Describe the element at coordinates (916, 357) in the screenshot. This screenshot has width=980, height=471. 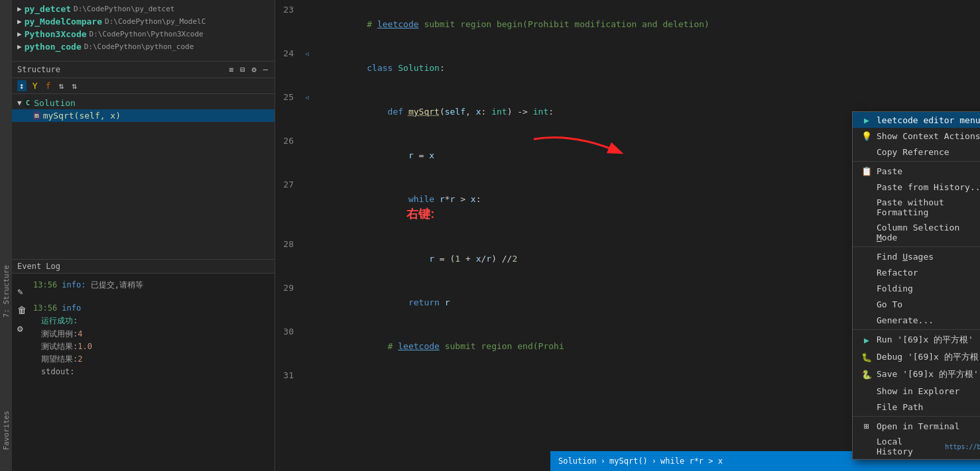
I see `menu-item-debug: 🐛 Debug '[69]x 的平方根'` at that location.